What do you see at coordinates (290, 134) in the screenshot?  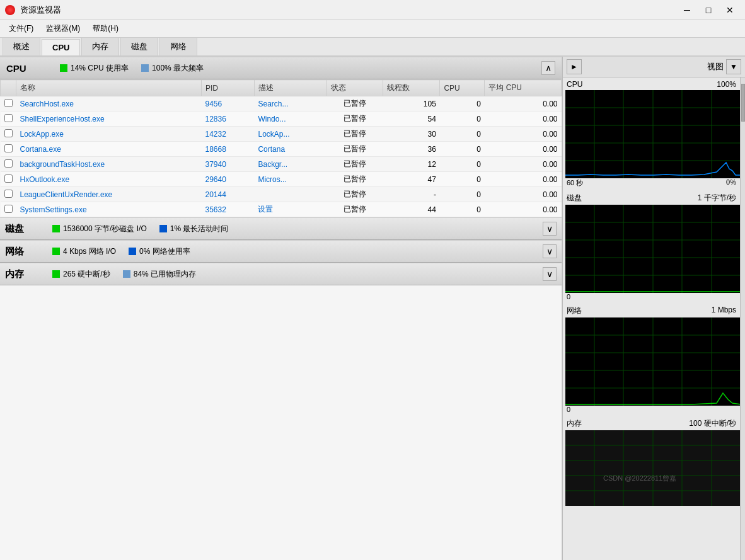 I see `row-desc: LockAp...` at bounding box center [290, 134].